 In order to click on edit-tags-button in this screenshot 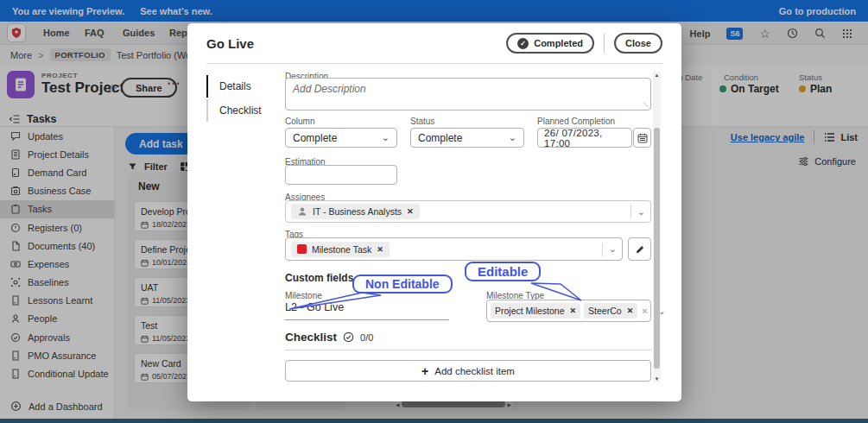, I will do `click(639, 249)`.